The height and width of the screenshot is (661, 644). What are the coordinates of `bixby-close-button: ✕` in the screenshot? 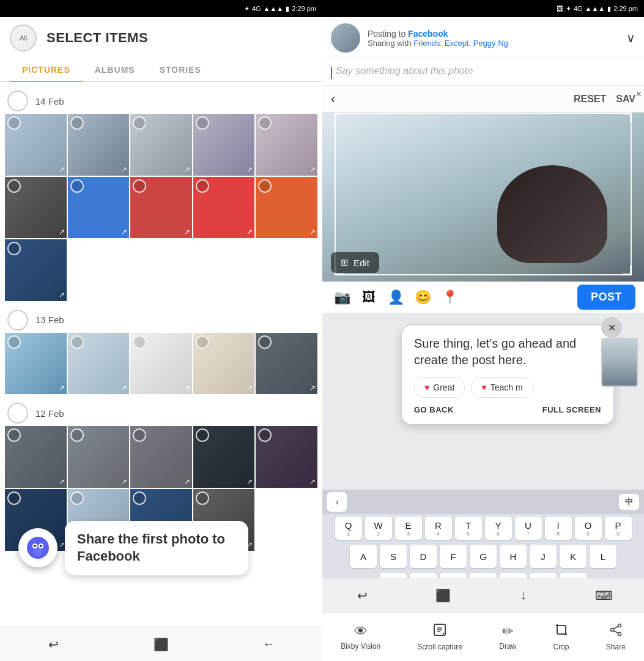 It's located at (612, 327).